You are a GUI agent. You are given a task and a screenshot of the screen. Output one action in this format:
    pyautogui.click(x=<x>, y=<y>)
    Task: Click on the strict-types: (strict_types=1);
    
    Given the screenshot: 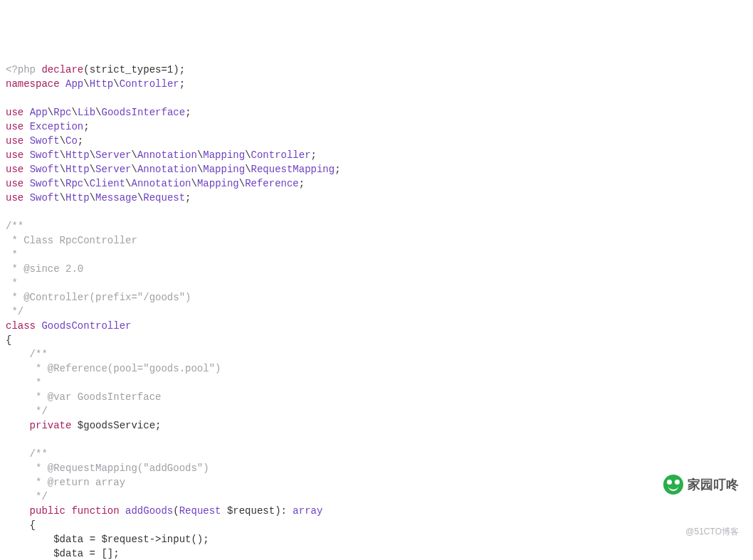 What is the action you would take?
    pyautogui.click(x=134, y=70)
    